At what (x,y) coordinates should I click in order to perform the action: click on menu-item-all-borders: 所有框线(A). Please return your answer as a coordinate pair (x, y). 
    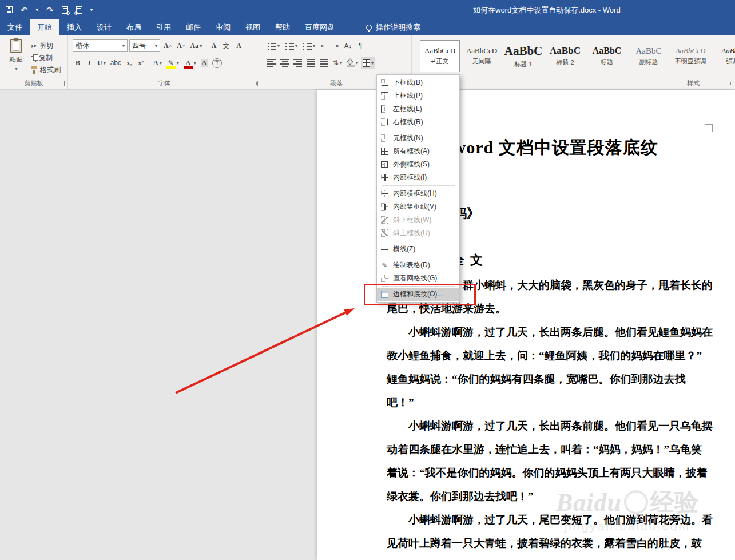
    Looking at the image, I should click on (418, 151).